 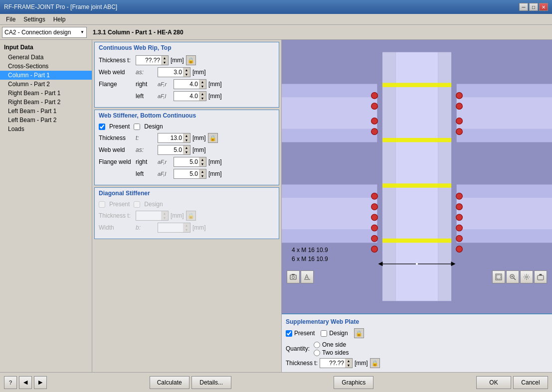 What do you see at coordinates (524, 7) in the screenshot?
I see `minimize-button: ─` at bounding box center [524, 7].